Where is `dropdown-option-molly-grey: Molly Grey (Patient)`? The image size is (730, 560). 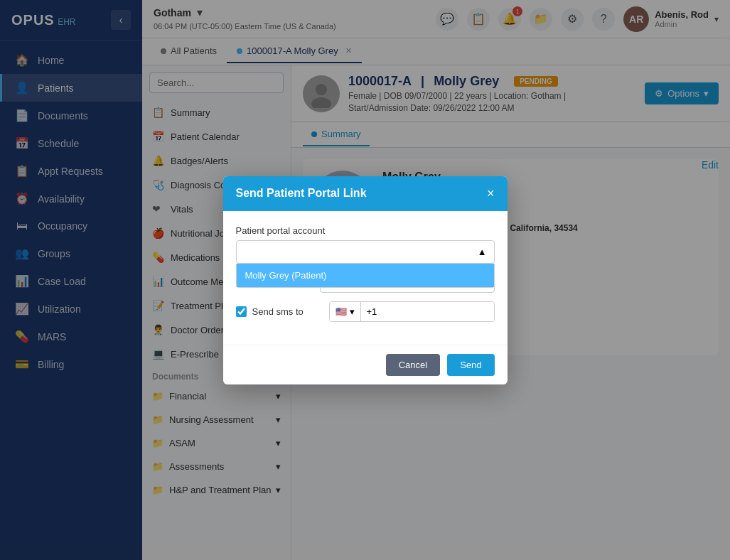 dropdown-option-molly-grey: Molly Grey (Patient) is located at coordinates (365, 276).